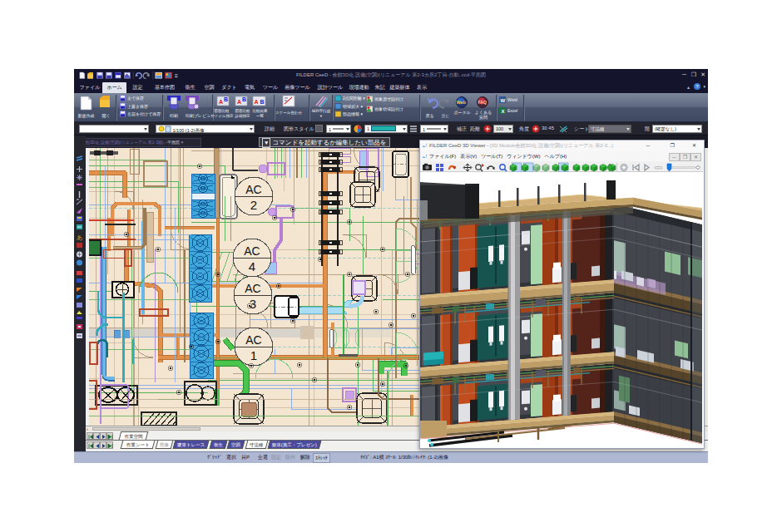 The width and height of the screenshot is (782, 532). Describe the element at coordinates (254, 204) in the screenshot. I see `svg-text: 2` at that location.